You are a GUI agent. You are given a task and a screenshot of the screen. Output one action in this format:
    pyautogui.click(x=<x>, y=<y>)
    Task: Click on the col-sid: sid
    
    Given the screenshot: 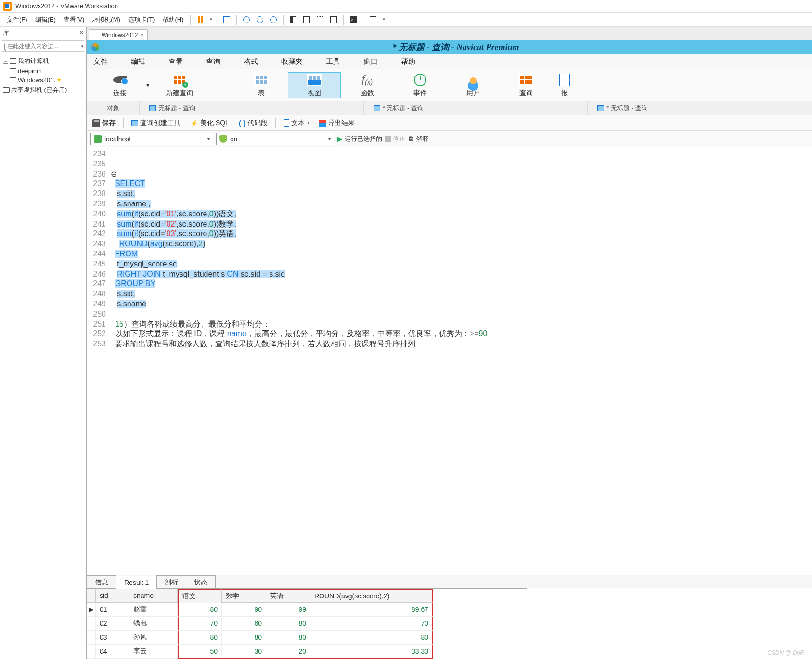 What is the action you would take?
    pyautogui.click(x=113, y=596)
    